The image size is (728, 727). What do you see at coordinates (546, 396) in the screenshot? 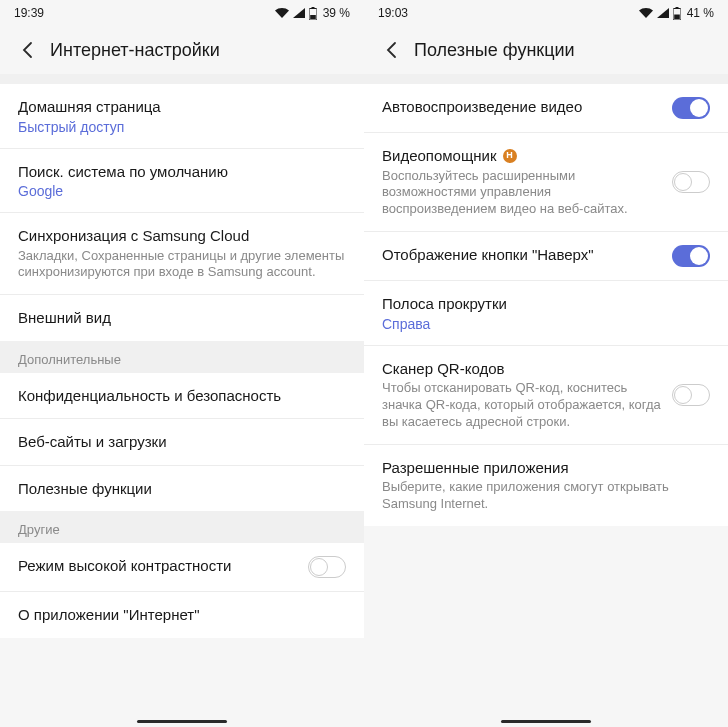
I see `item-qr-scanner: Сканер QR-кодов Чтобы отсканировать QR-к…` at bounding box center [546, 396].